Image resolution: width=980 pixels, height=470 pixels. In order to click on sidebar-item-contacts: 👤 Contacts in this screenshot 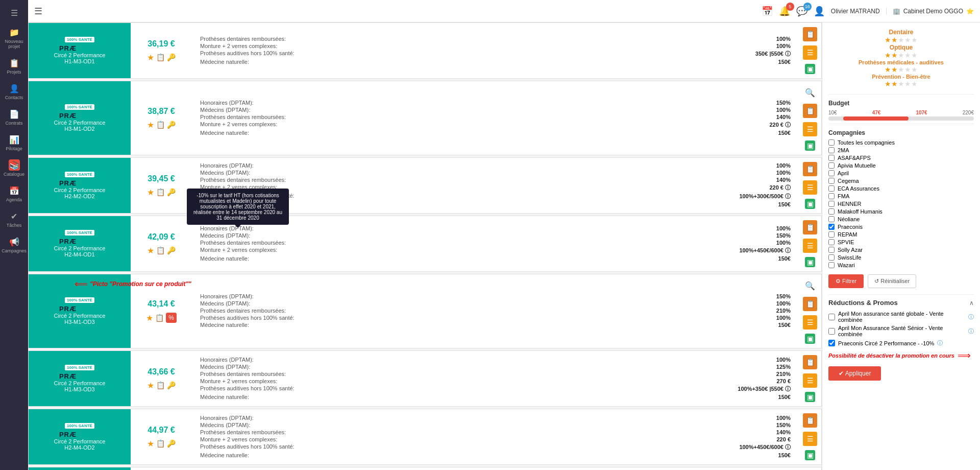, I will do `click(14, 91)`.